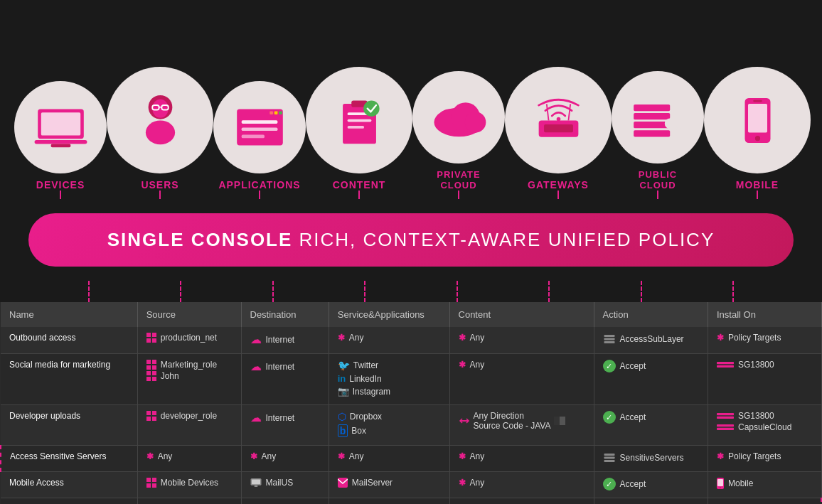 The image size is (822, 504). I want to click on icon-mobile: MOBILE, so click(757, 133).